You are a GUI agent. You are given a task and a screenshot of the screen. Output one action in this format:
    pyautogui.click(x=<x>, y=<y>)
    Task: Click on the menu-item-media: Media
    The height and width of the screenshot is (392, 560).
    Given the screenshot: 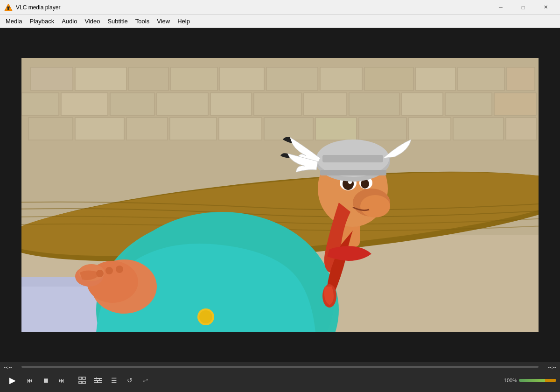 What is the action you would take?
    pyautogui.click(x=14, y=21)
    